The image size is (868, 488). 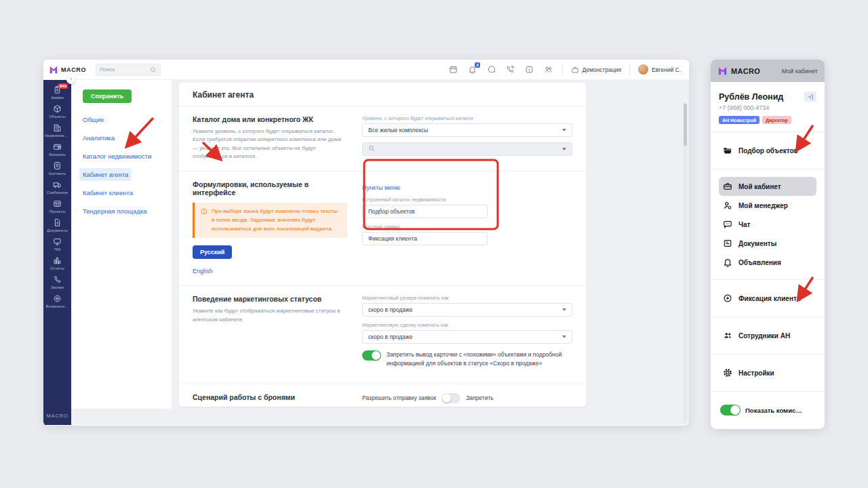 I want to click on users-icon, so click(x=548, y=69).